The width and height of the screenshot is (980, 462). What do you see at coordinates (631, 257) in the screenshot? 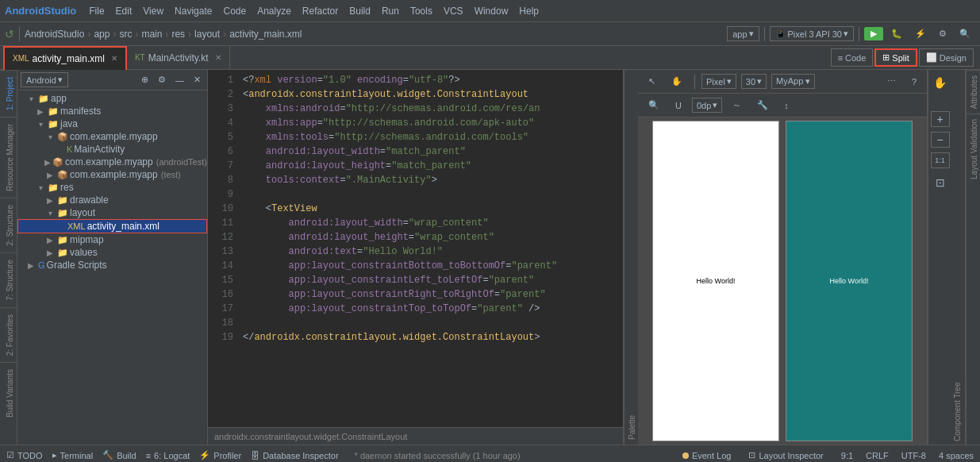
I see `palette-label: Palette` at bounding box center [631, 257].